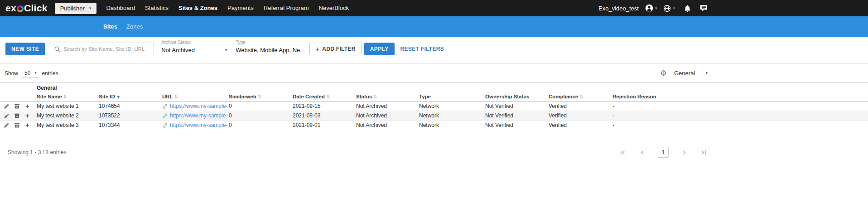 This screenshot has height=204, width=868. Describe the element at coordinates (651, 8) in the screenshot. I see `account-menu: ▾` at that location.